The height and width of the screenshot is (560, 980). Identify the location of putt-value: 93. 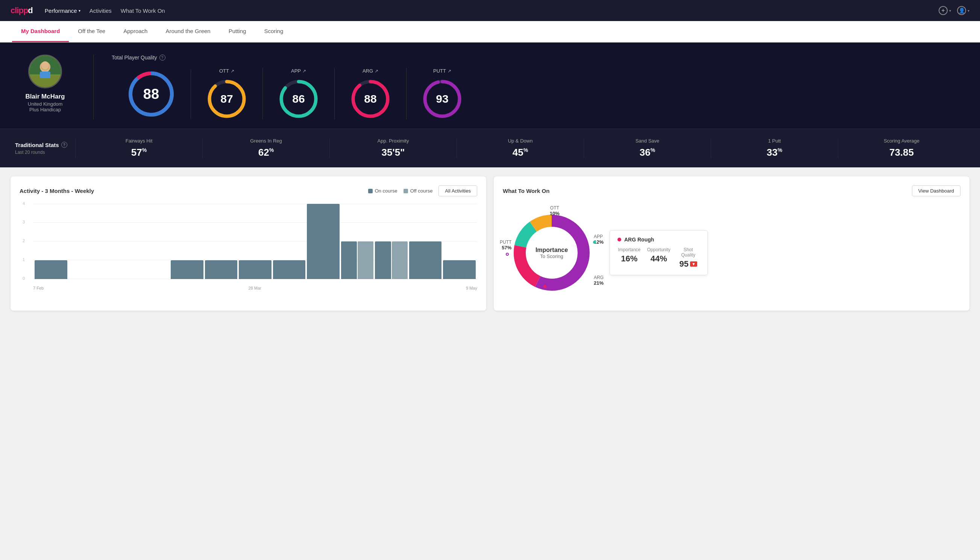
(442, 99).